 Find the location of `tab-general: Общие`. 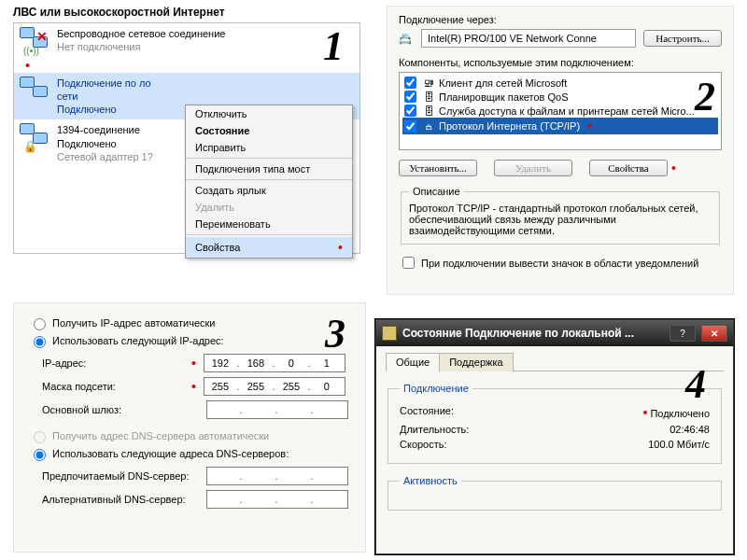

tab-general: Общие is located at coordinates (413, 362).